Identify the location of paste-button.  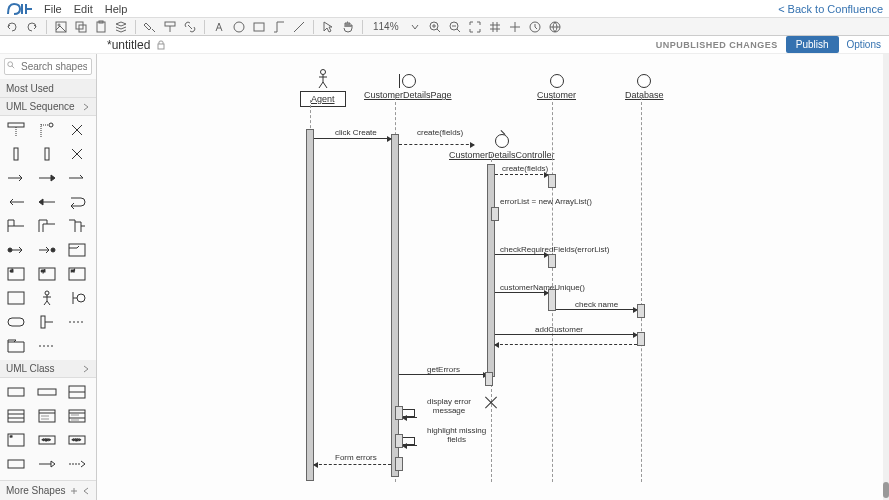
(101, 27).